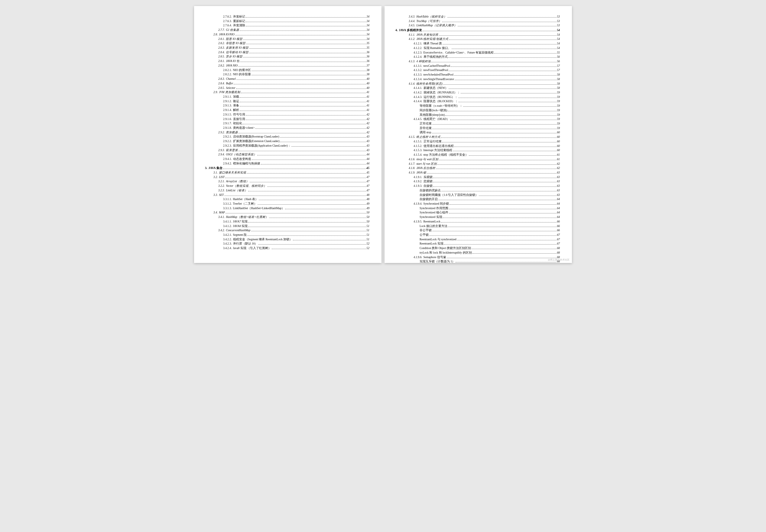  I want to click on toc-entry: 4.1.9.2.悲观锁63, so click(487, 181).